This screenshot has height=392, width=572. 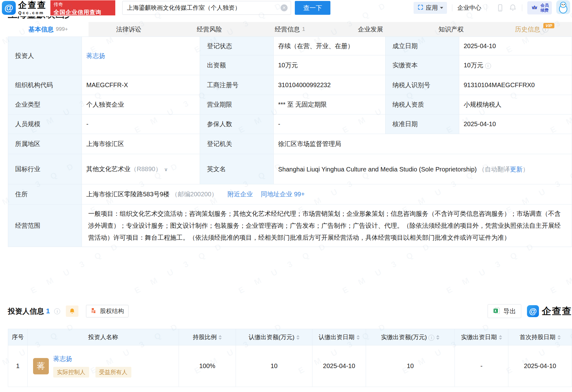 I want to click on label-taxpayer-id: 纳税人识别号, so click(x=422, y=85).